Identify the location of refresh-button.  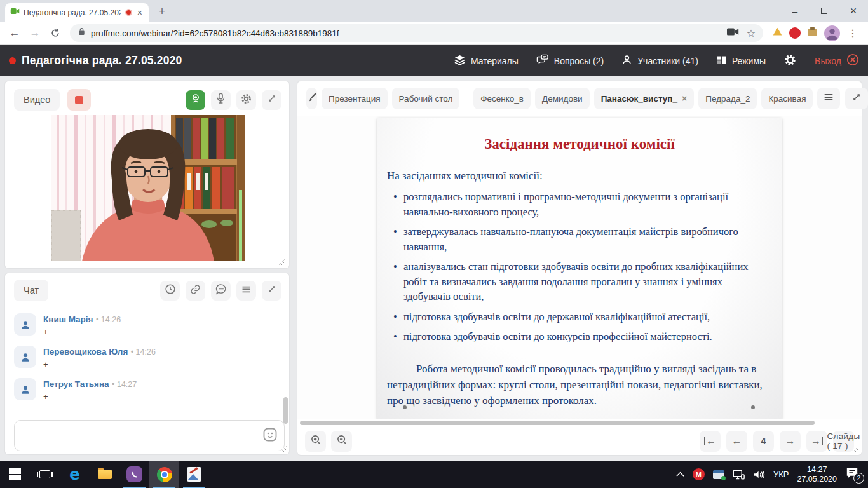
(55, 33).